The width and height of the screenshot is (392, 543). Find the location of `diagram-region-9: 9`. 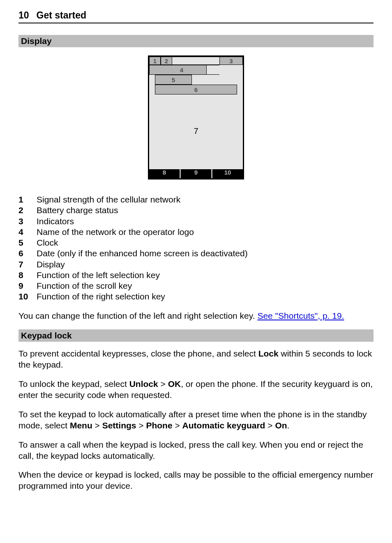

diagram-region-9: 9 is located at coordinates (196, 174).